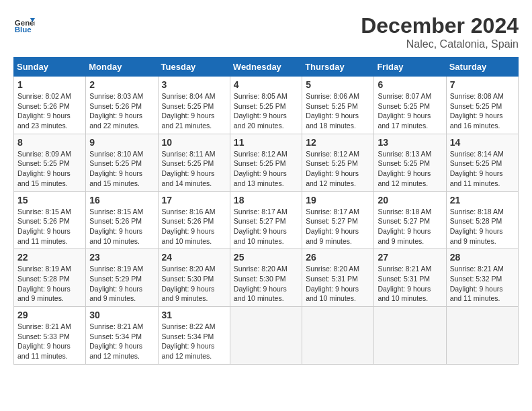 This screenshot has height=411, width=532. Describe the element at coordinates (266, 105) in the screenshot. I see `calendar-cell: 4 Sunrise: 8:05 AMSunset: 5:25 PMDayligh…` at that location.